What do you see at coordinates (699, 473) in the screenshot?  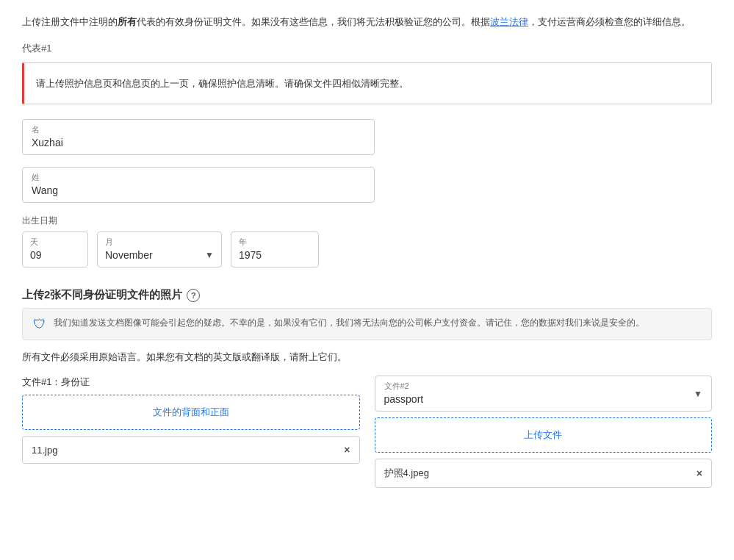 I see `file2-remove-icon: ×` at bounding box center [699, 473].